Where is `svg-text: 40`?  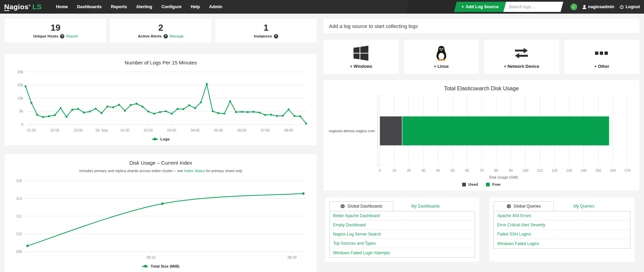
svg-text: 40 is located at coordinates (438, 170).